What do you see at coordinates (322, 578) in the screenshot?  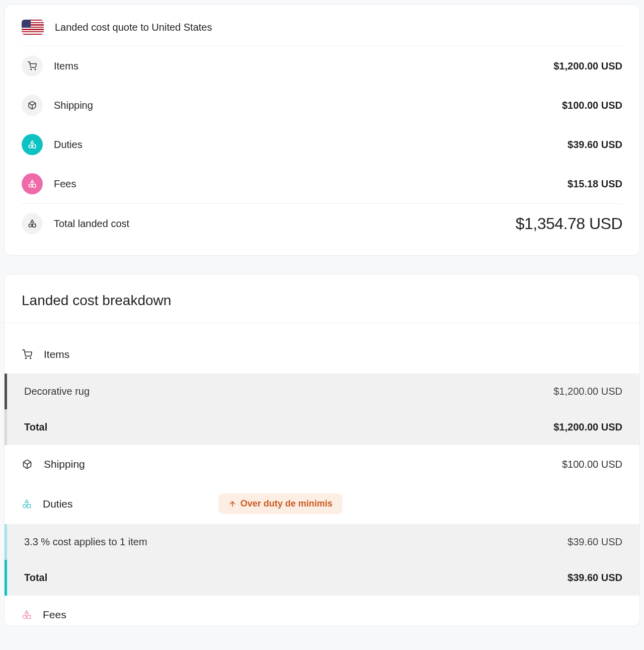 I see `breakdown-duties-total-row: Total $39.60 USD` at bounding box center [322, 578].